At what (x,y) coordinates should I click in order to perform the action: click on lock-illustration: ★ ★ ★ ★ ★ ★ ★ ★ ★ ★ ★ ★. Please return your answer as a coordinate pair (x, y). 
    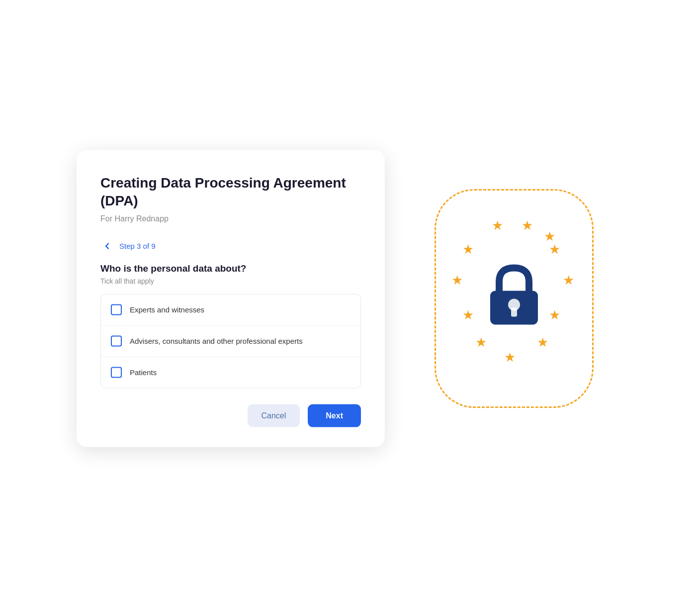
    Looking at the image, I should click on (514, 298).